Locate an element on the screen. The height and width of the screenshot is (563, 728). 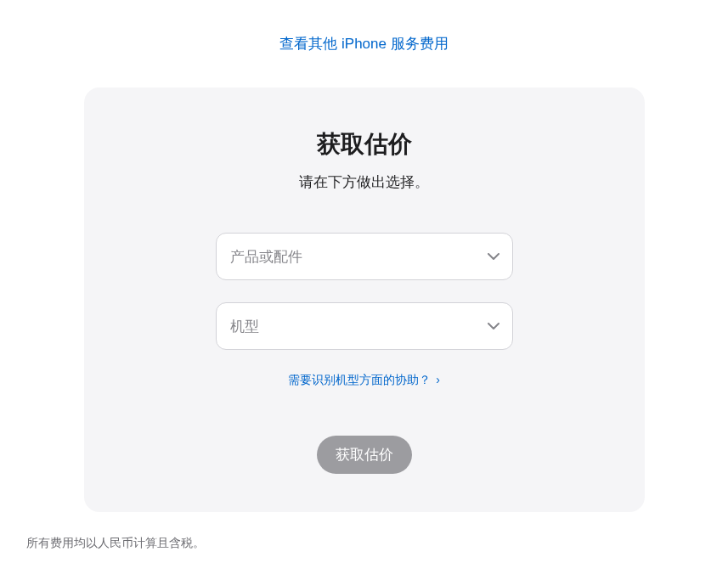
product-select-wrapper: 产品或配件 is located at coordinates (364, 256).